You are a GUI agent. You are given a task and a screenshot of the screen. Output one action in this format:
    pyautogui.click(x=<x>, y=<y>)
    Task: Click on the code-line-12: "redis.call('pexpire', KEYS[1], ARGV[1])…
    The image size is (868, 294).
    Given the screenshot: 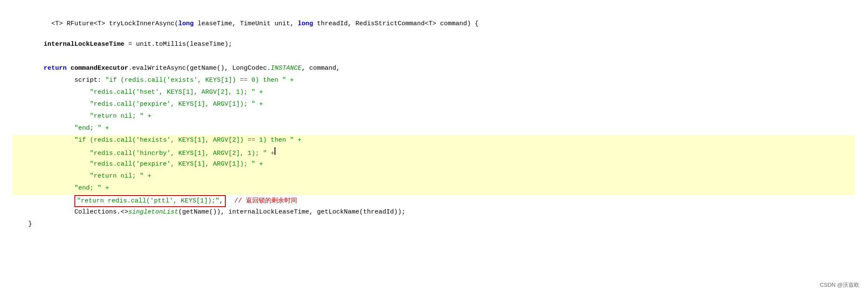 What is the action you would take?
    pyautogui.click(x=434, y=165)
    